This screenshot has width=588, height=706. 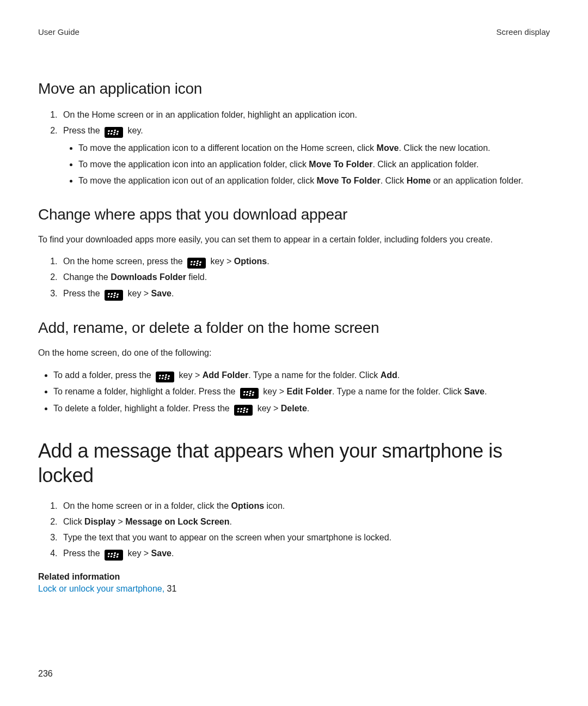 I want to click on s4-step3: Type the text that you want to appear on…, so click(x=305, y=537).